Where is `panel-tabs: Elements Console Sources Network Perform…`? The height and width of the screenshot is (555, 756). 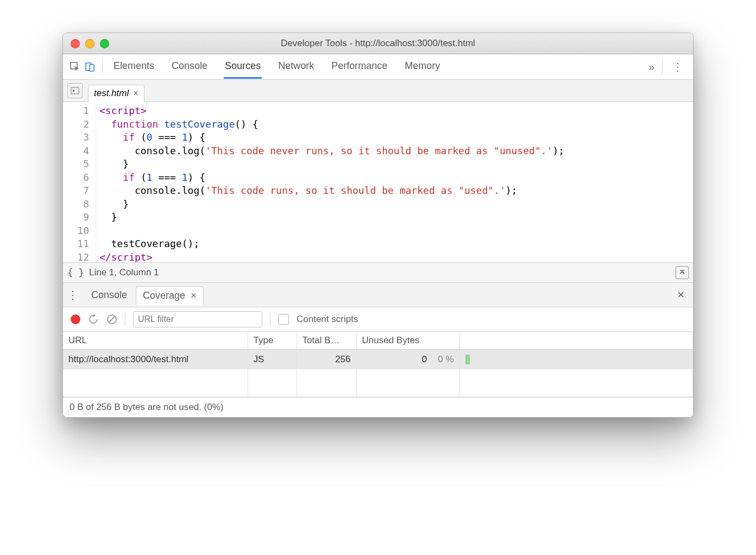 panel-tabs: Elements Console Sources Network Perform… is located at coordinates (379, 67).